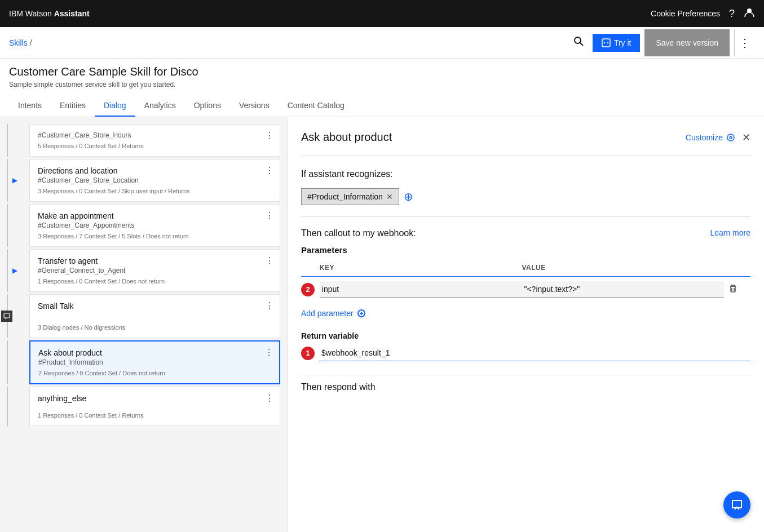 Image resolution: width=764 pixels, height=532 pixels. Describe the element at coordinates (143, 140) in the screenshot. I see `node-wrapper-store-hours: ⋮ #Customer_Care_Store_Hours 5 Responses…` at that location.